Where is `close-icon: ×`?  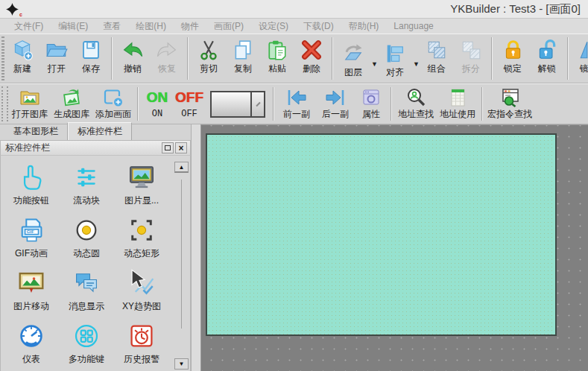 close-icon: × is located at coordinates (180, 148).